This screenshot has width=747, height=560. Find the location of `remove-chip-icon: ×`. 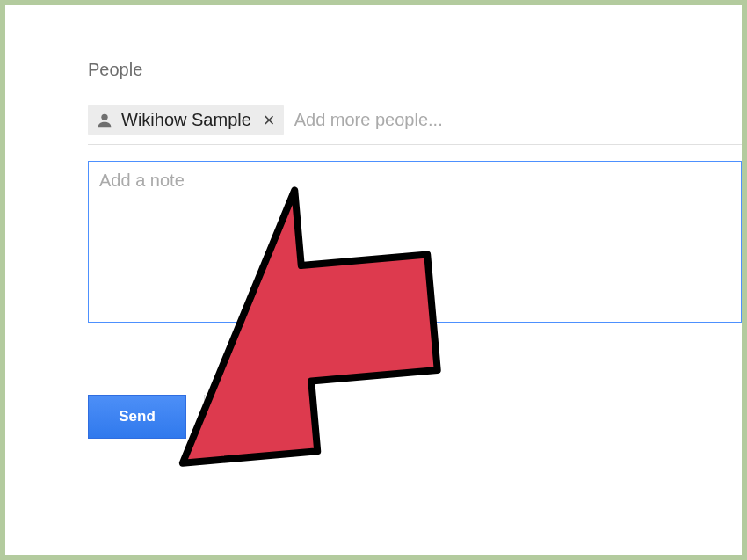

remove-chip-icon: × is located at coordinates (269, 120).